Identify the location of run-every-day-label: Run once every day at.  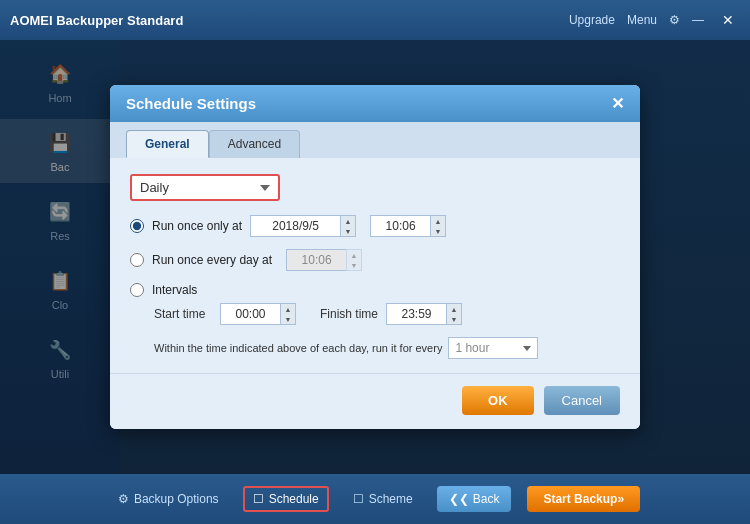
(212, 260).